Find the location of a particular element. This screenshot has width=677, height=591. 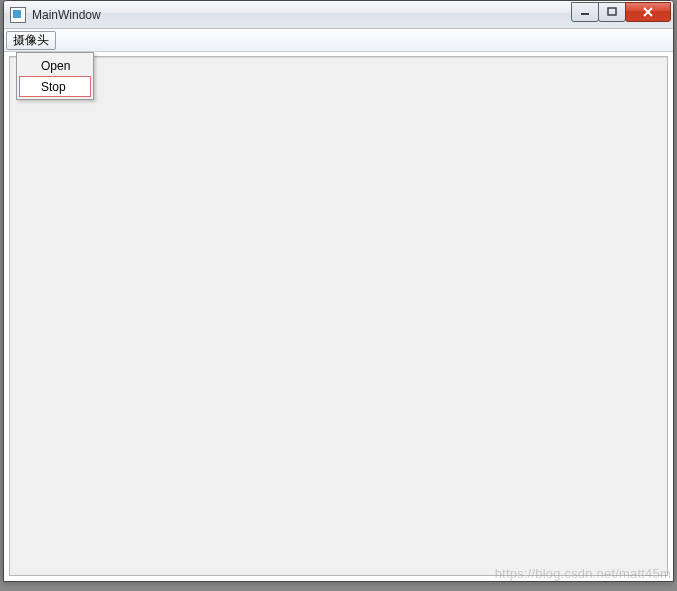

app-icon is located at coordinates (18, 15).